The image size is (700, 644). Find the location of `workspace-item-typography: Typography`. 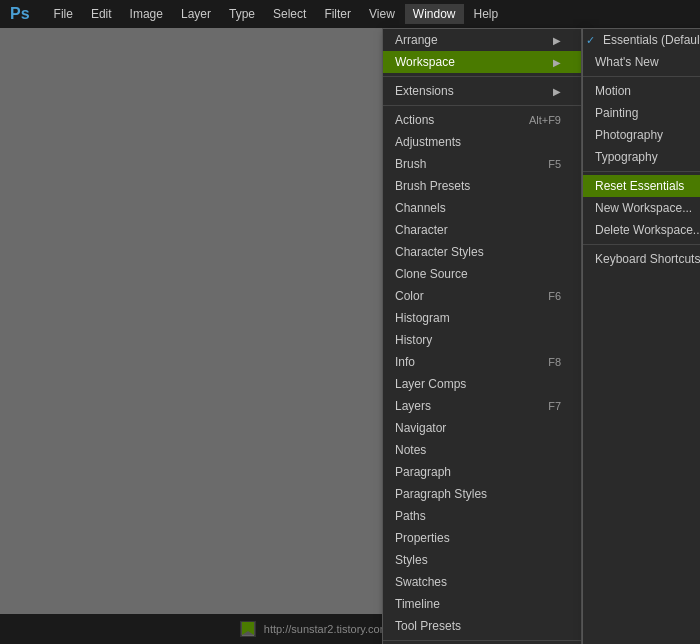

workspace-item-typography: Typography is located at coordinates (642, 157).